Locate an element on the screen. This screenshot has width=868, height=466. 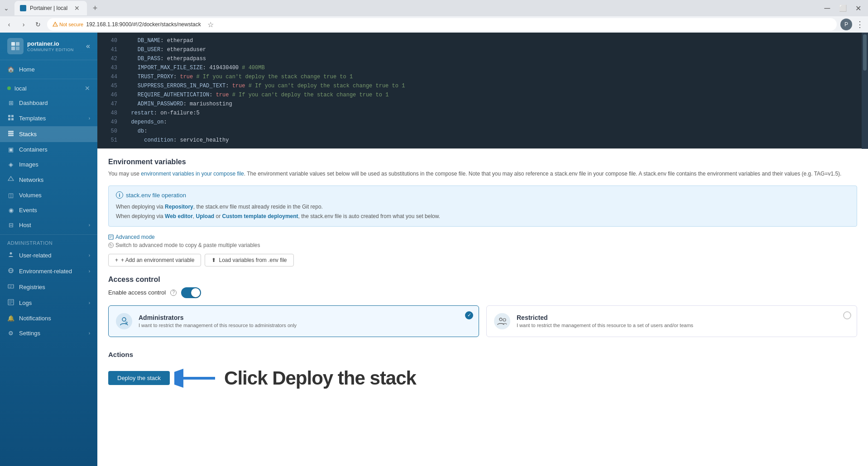
access-control-toggle is located at coordinates (191, 293).